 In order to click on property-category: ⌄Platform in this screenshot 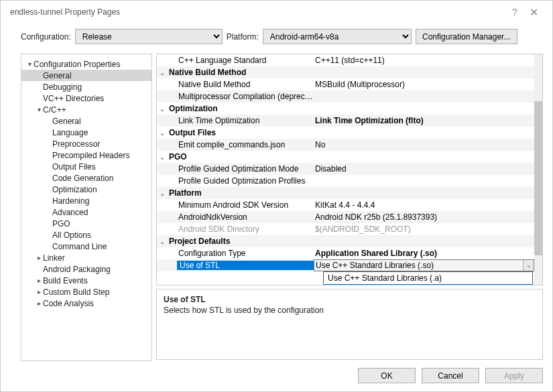, I will do `click(346, 193)`.